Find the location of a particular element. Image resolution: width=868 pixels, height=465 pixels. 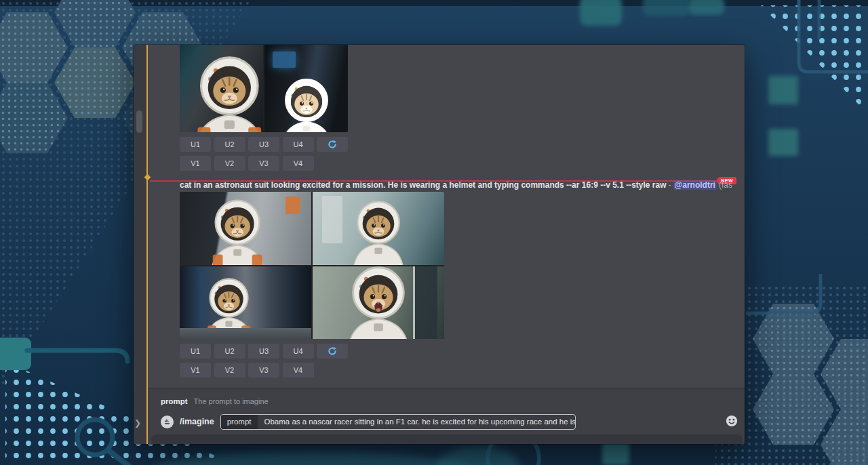

option-name: prompt is located at coordinates (174, 401).